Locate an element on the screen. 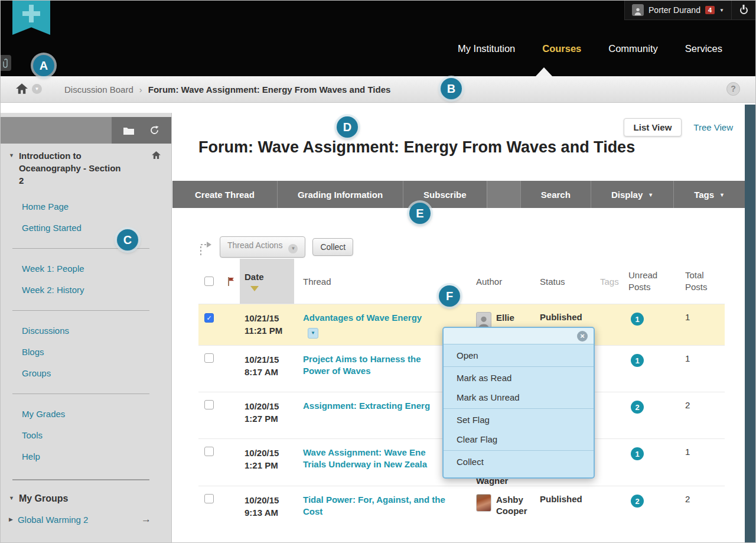 The width and height of the screenshot is (756, 543). header-flag-cell is located at coordinates (231, 281).